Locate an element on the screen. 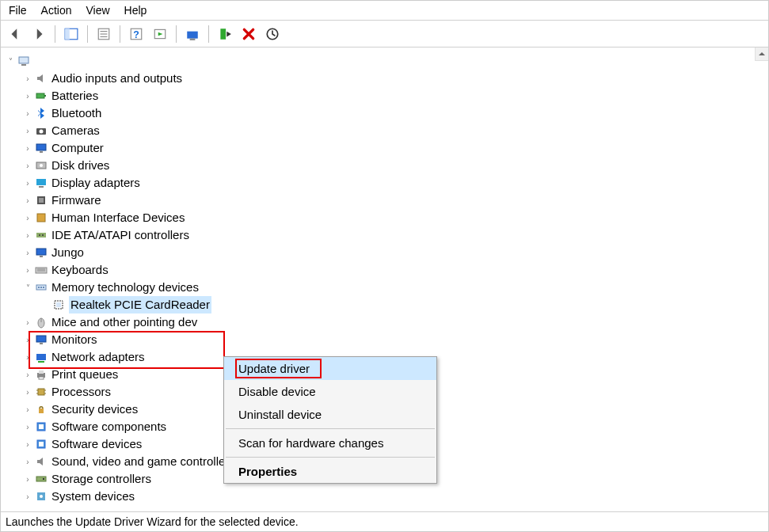 This screenshot has height=532, width=769. context-menu: Update driverDisable deviceUninstall dev… is located at coordinates (330, 420).